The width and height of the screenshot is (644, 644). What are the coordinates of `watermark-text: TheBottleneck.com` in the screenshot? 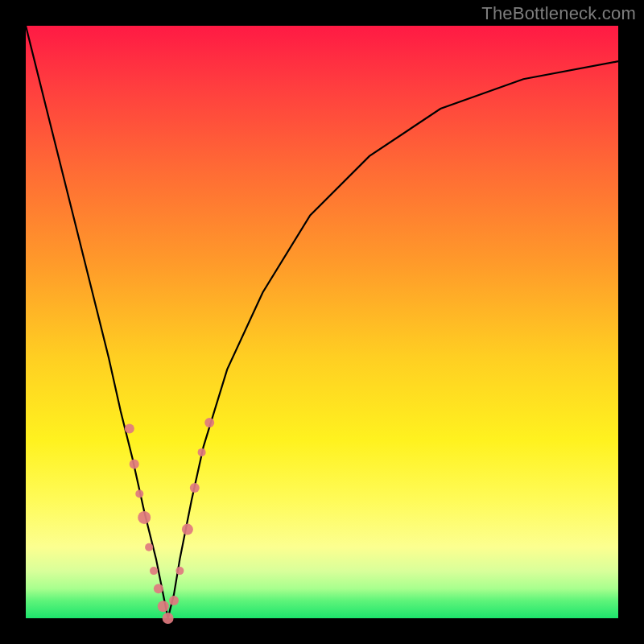 It's located at (559, 14).